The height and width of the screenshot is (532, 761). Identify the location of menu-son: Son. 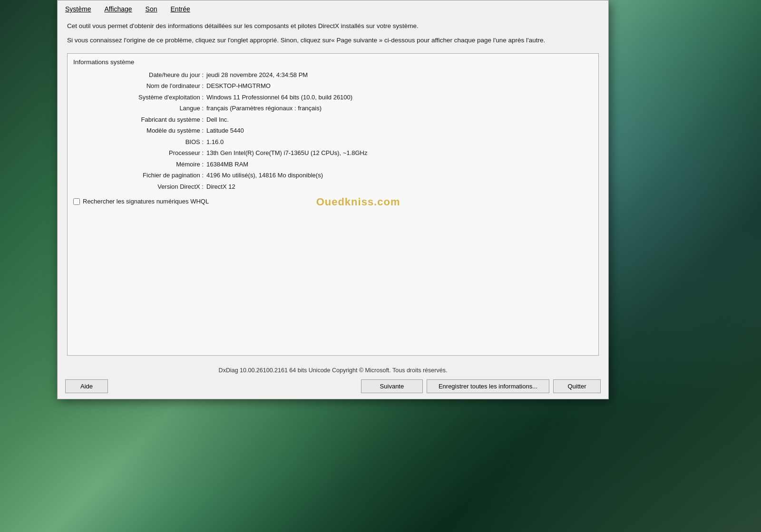
(151, 9).